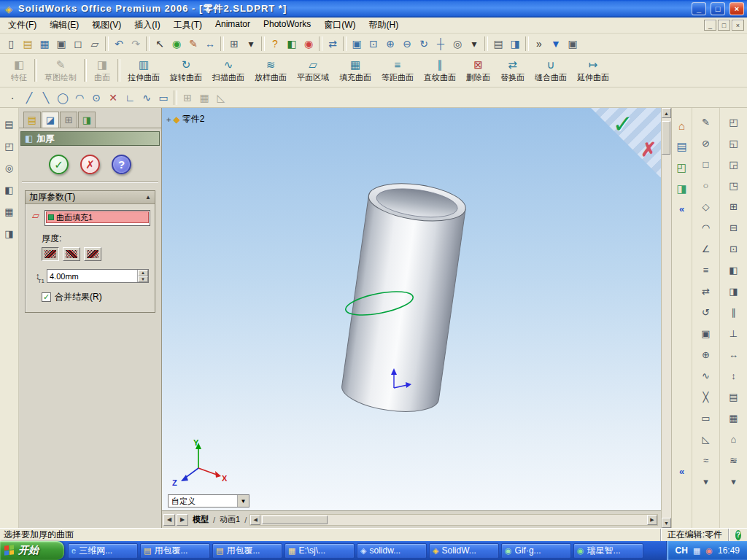 The width and height of the screenshot is (747, 560). What do you see at coordinates (61, 70) in the screenshot?
I see `surface-tool-button: ✎ 草图绘制` at bounding box center [61, 70].